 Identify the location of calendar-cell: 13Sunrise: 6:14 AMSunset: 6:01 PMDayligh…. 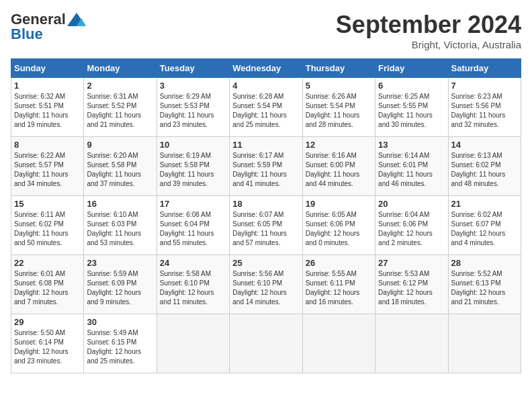
(412, 167).